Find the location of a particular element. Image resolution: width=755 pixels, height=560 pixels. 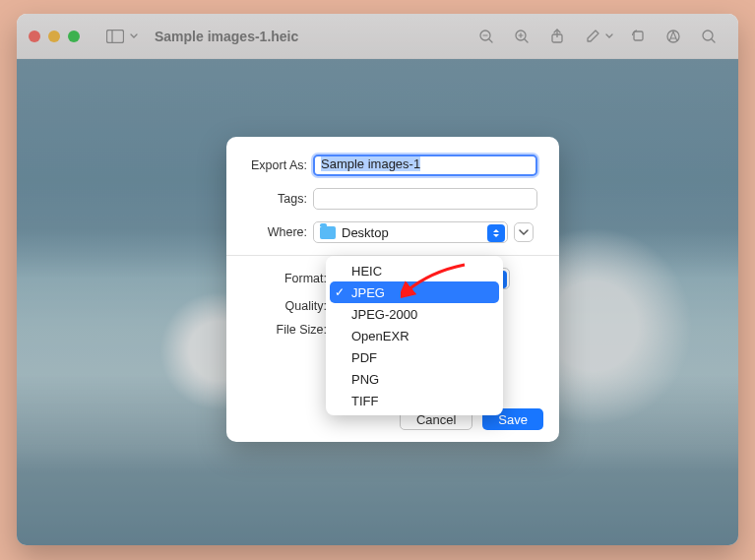

quality-label: Quality: is located at coordinates (280, 306).